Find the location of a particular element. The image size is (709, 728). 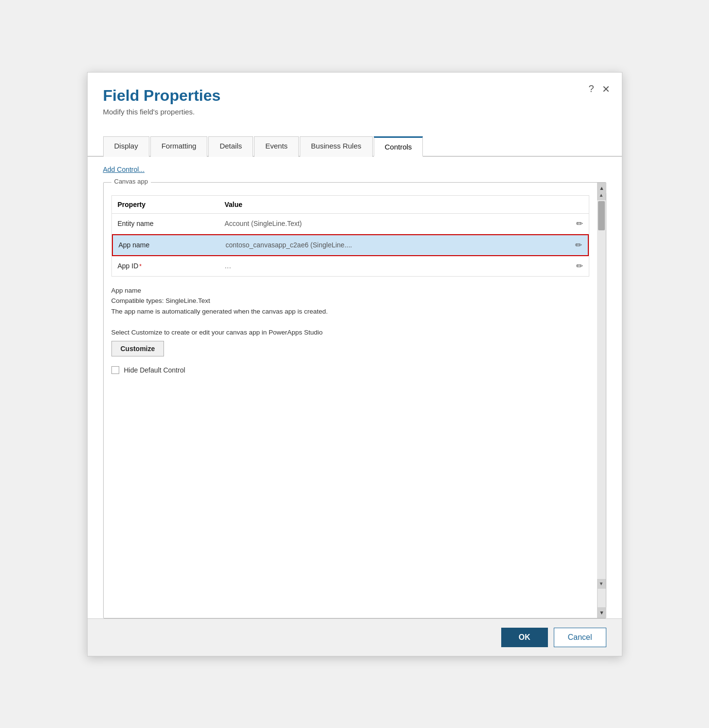

description-area: App name Compatible types: SingleLine.Te… is located at coordinates (350, 301).